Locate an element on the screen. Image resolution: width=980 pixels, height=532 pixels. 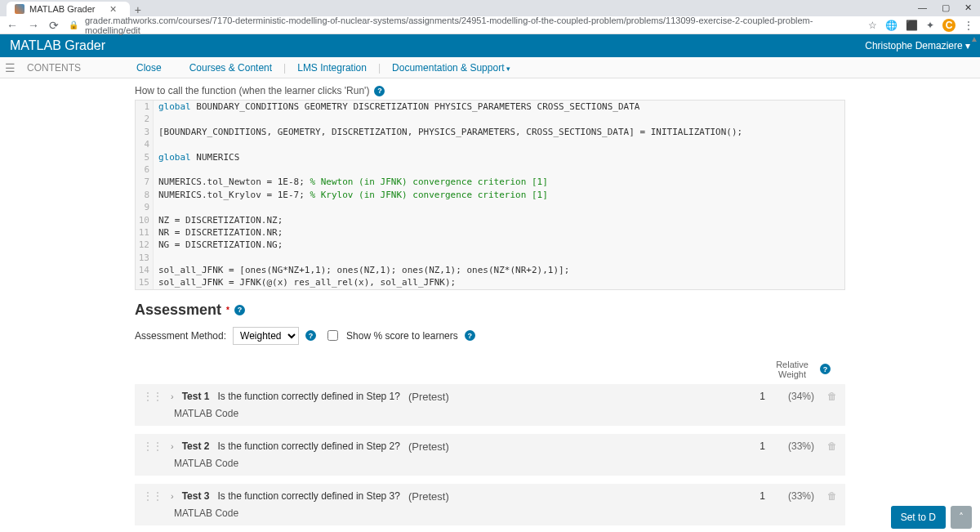
scroll-up-icon: ▲ is located at coordinates (974, 39).